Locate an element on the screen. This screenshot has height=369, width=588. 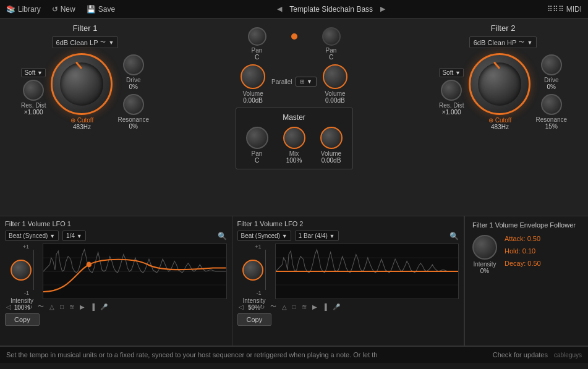
lfo2-random-icon: ≋ is located at coordinates (304, 307).